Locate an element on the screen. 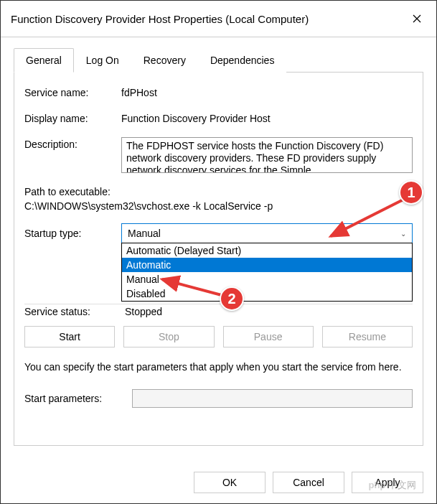 The height and width of the screenshot is (504, 437). stop-button: Stop is located at coordinates (169, 337).